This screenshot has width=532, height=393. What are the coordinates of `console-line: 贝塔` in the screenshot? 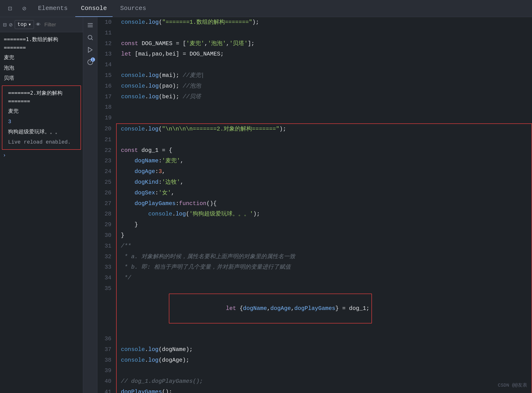 It's located at (41, 79).